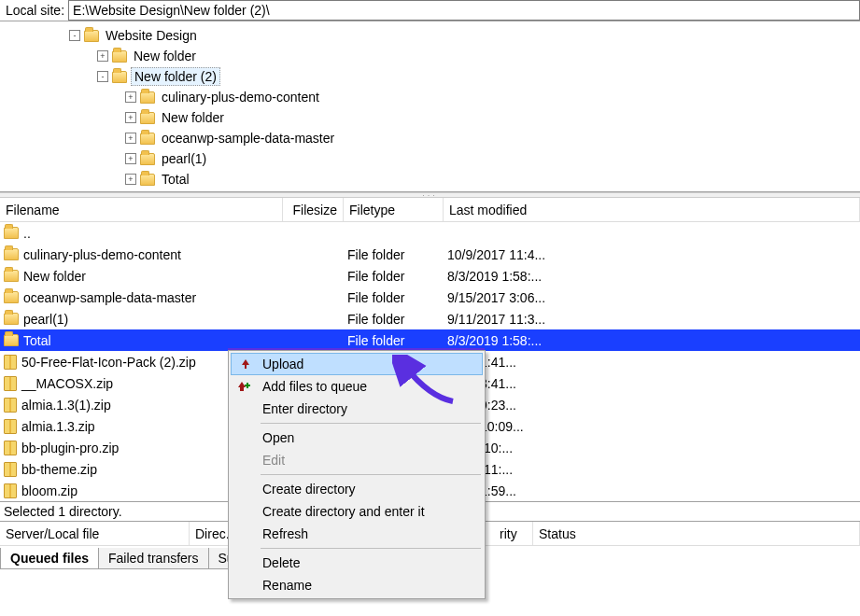 The image size is (860, 616). I want to click on menu-item-add-files-to-queue: Add files to queue, so click(357, 386).